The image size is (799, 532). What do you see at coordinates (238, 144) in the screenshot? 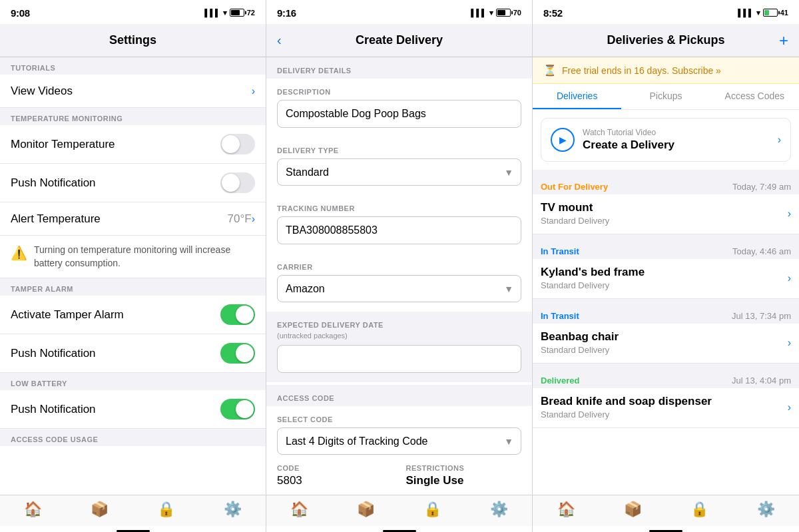
I see `toggle-monitor-temp` at bounding box center [238, 144].